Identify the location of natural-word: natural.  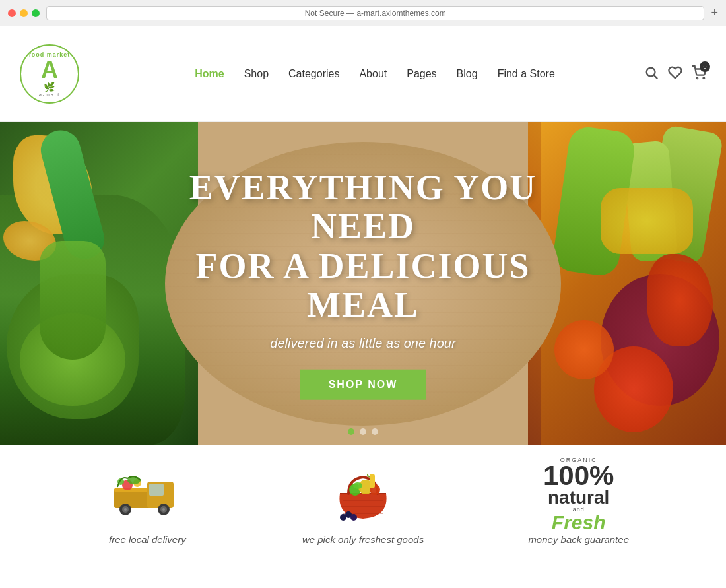
(578, 498).